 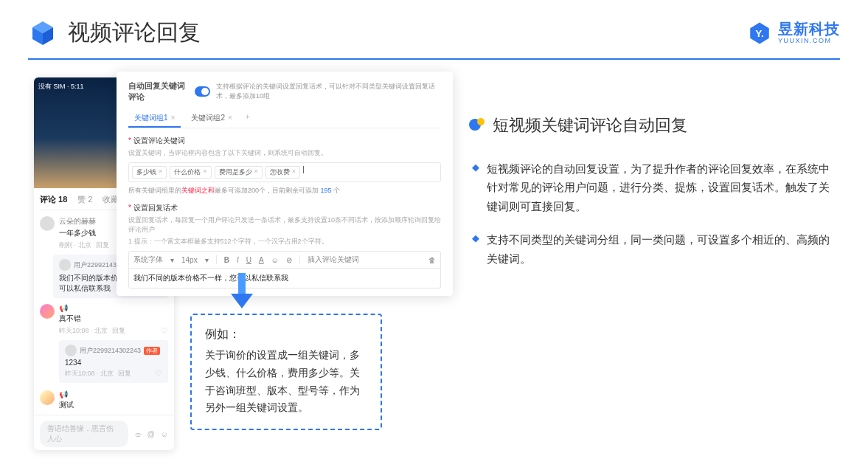 What do you see at coordinates (164, 434) in the screenshot?
I see `emoji-icon: ☺` at bounding box center [164, 434].